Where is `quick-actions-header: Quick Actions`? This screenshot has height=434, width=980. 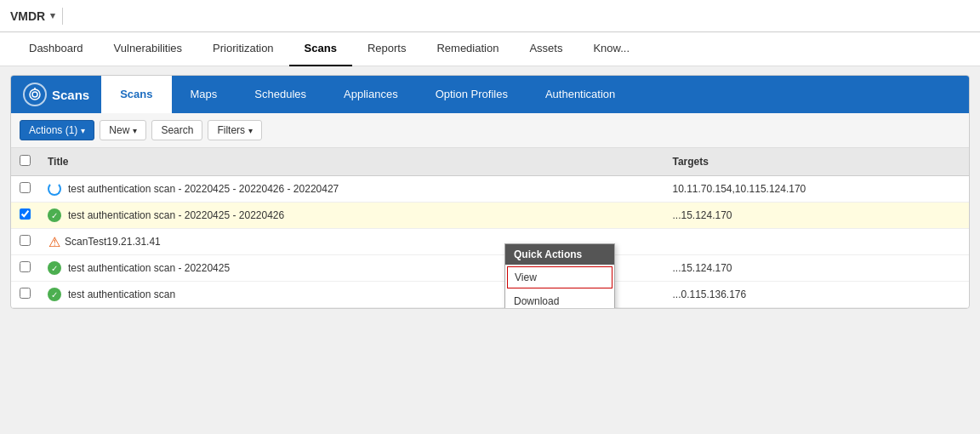
quick-actions-header: Quick Actions is located at coordinates (560, 254).